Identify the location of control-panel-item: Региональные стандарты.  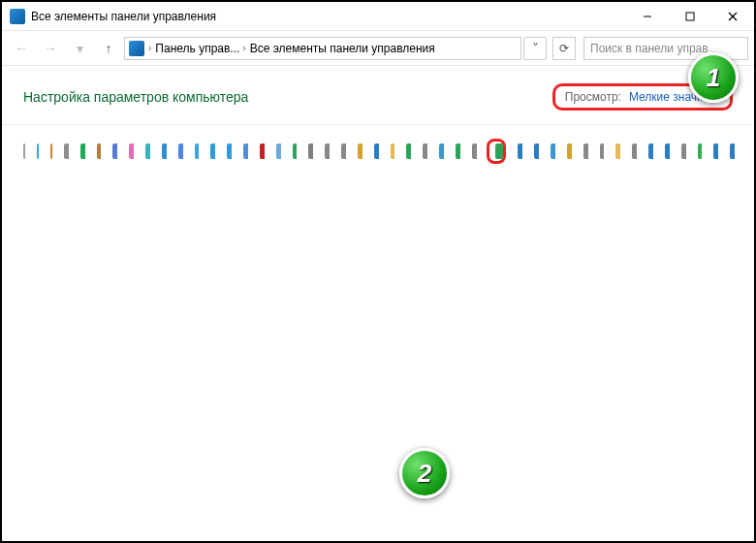
(163, 151).